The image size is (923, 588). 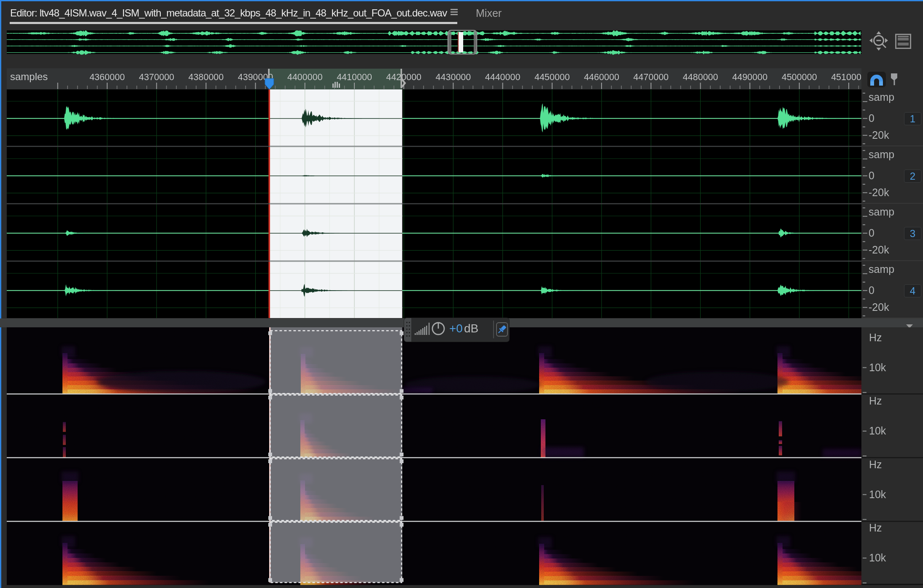 What do you see at coordinates (846, 77) in the screenshot?
I see `svg-text: 4510000` at bounding box center [846, 77].